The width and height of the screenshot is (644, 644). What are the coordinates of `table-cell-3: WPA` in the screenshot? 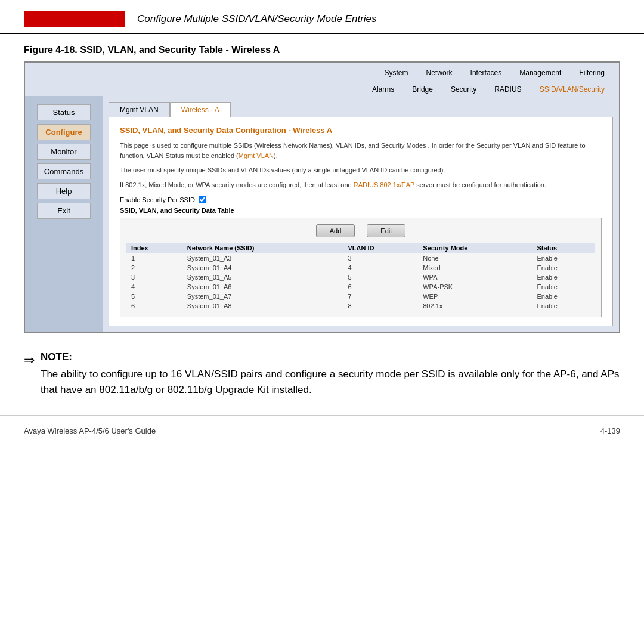 It's located at (475, 277).